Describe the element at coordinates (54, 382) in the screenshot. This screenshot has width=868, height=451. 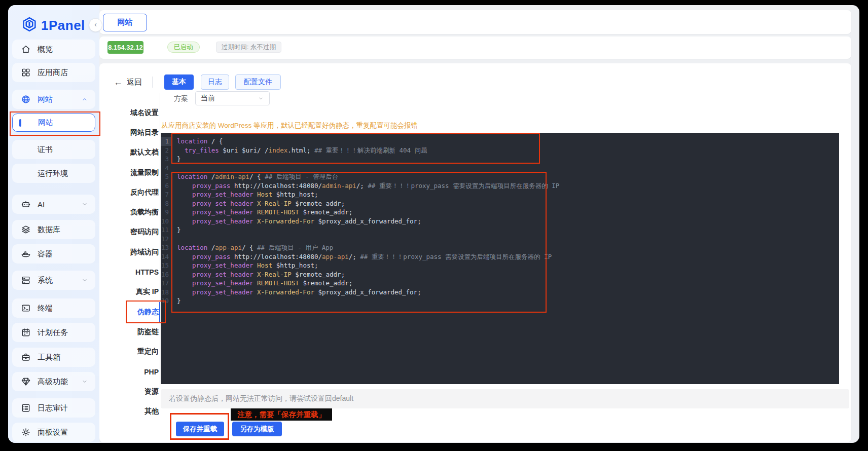
I see `sidebar-item-advanced: 高级功能` at that location.